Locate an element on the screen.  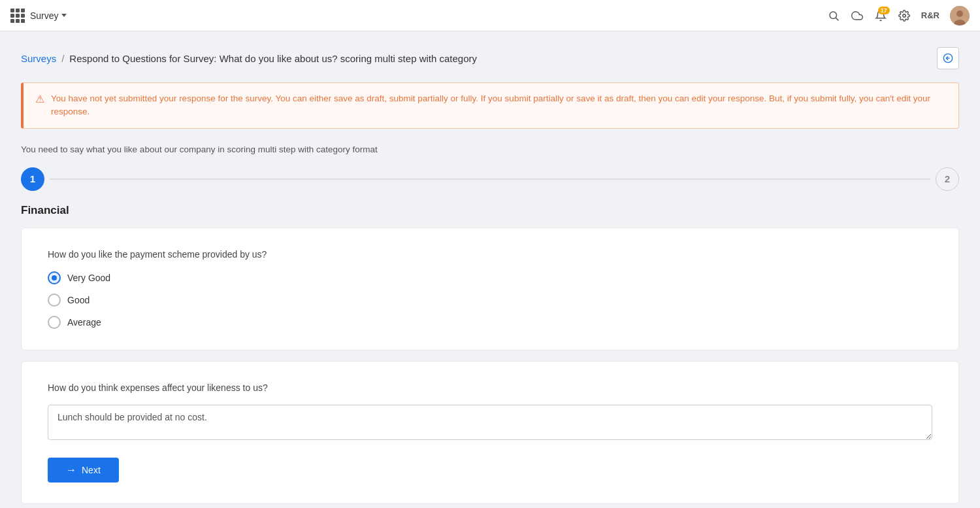
next-arrow-icon: → is located at coordinates (71, 470).